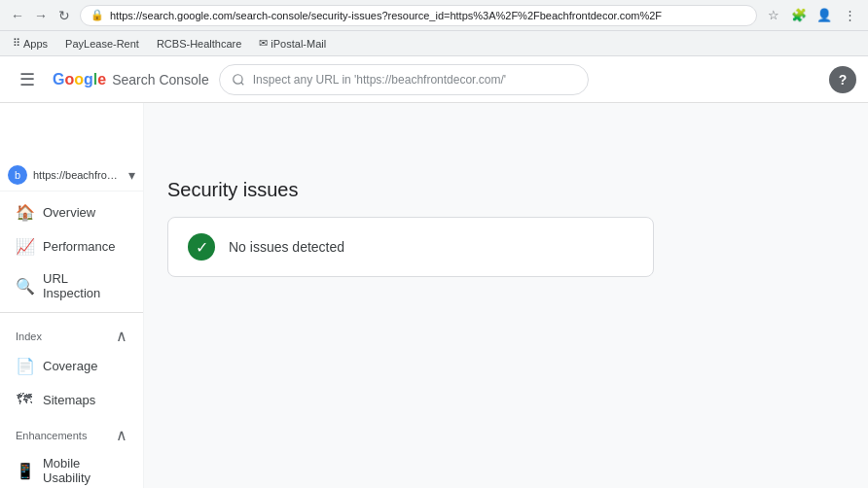  What do you see at coordinates (68, 247) in the screenshot?
I see `sidebar-item-performance: 📈 Performance` at bounding box center [68, 247].